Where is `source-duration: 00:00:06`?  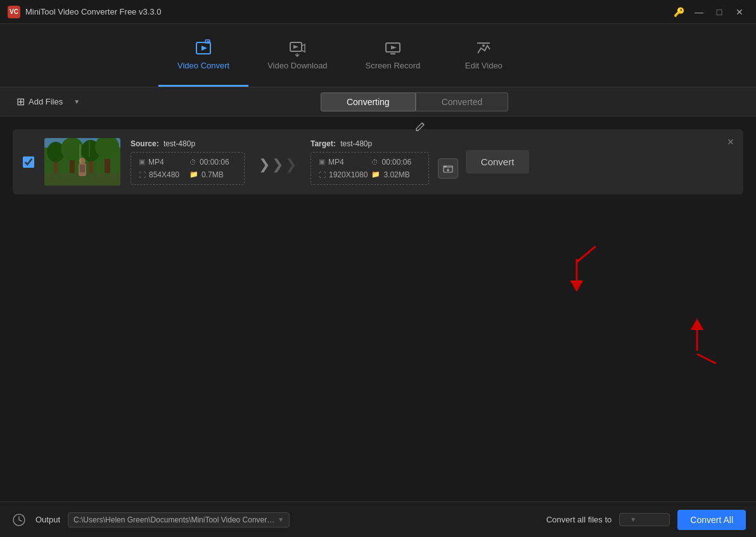 source-duration: 00:00:06 is located at coordinates (214, 162).